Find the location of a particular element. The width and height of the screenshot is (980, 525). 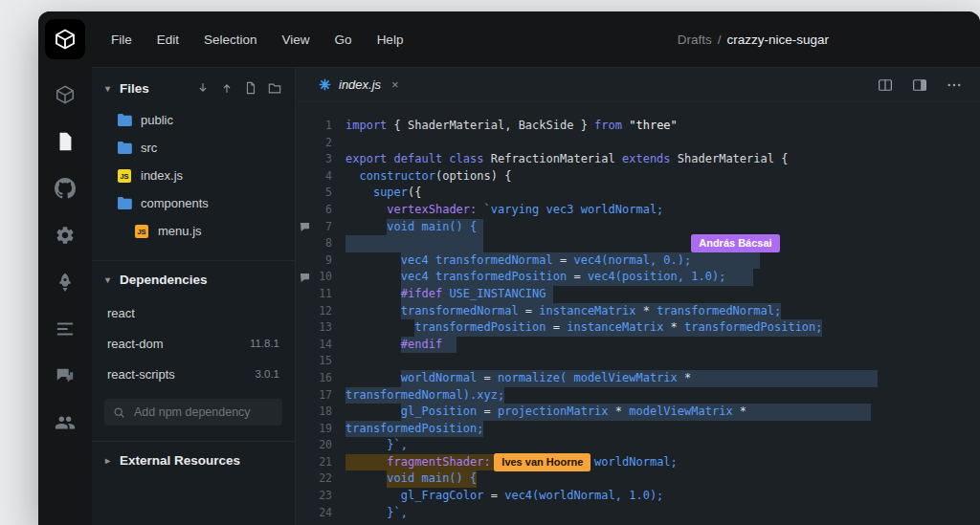

code-text: transformedNormal = instanceMatrix * tra… is located at coordinates (662, 312).